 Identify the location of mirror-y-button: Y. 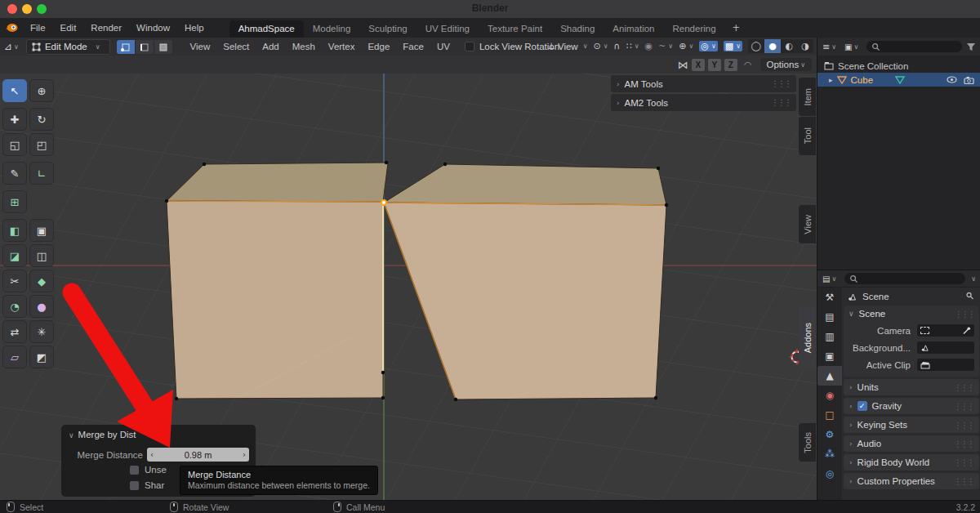
(715, 65).